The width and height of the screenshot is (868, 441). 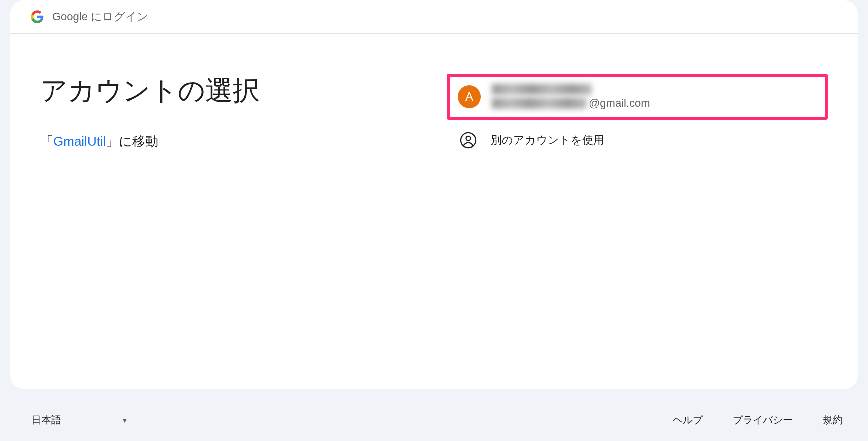 What do you see at coordinates (655, 103) in the screenshot?
I see `account-email-row: @gmail.com` at bounding box center [655, 103].